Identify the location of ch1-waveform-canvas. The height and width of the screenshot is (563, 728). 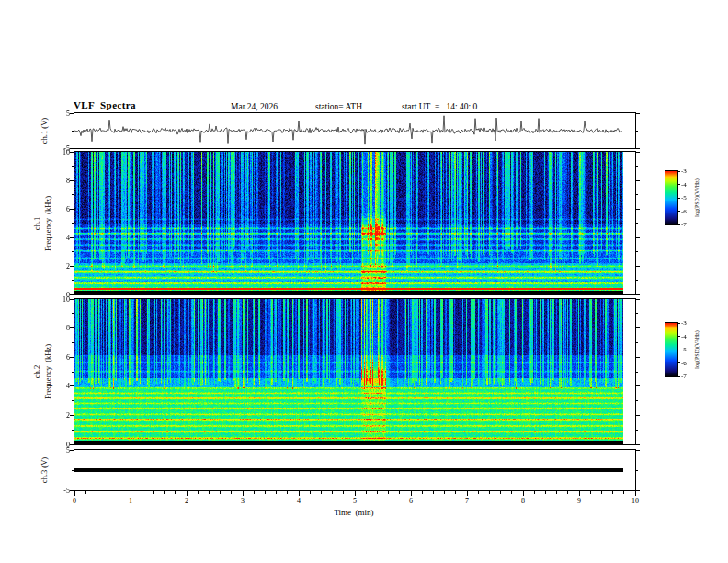
(355, 131).